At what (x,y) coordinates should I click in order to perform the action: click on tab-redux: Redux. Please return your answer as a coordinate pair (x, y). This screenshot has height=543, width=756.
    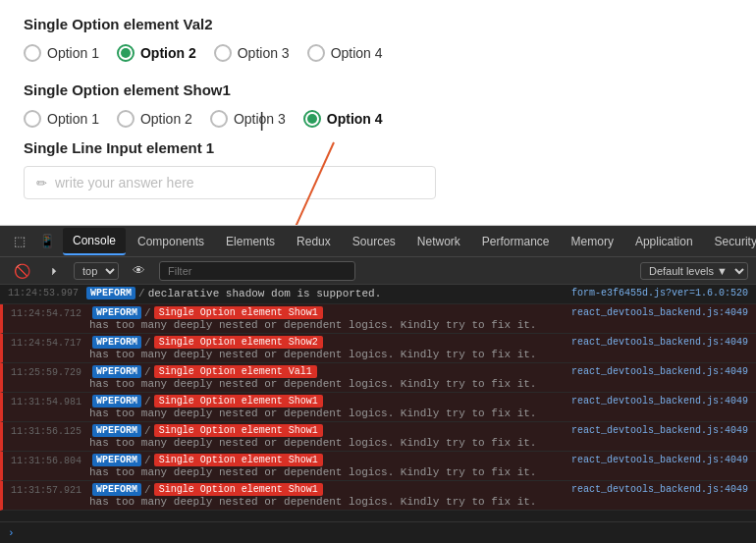
    Looking at the image, I should click on (314, 242).